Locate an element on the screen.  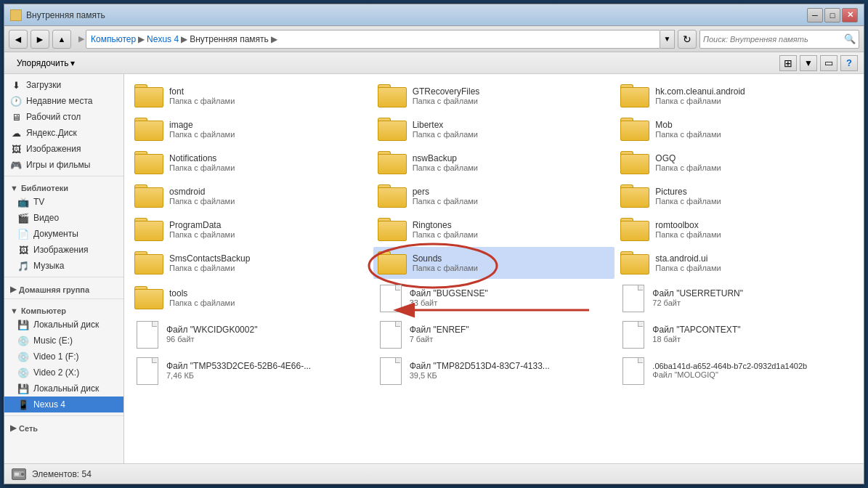
search-input is located at coordinates (774, 39).